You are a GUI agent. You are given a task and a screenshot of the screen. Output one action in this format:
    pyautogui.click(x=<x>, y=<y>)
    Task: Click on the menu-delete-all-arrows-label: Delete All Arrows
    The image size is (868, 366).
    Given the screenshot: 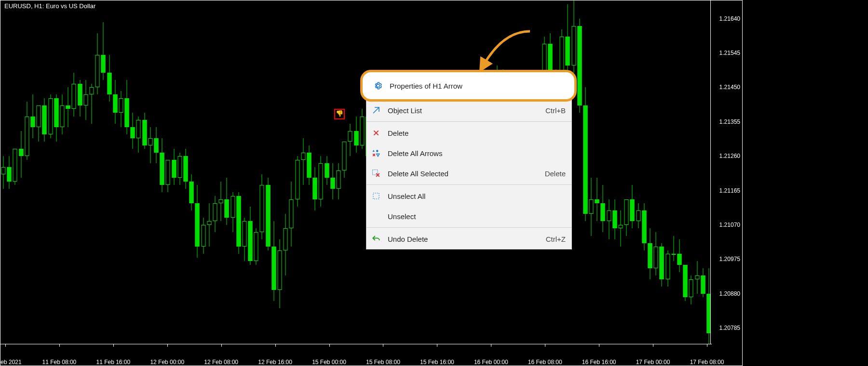 What is the action you would take?
    pyautogui.click(x=476, y=153)
    